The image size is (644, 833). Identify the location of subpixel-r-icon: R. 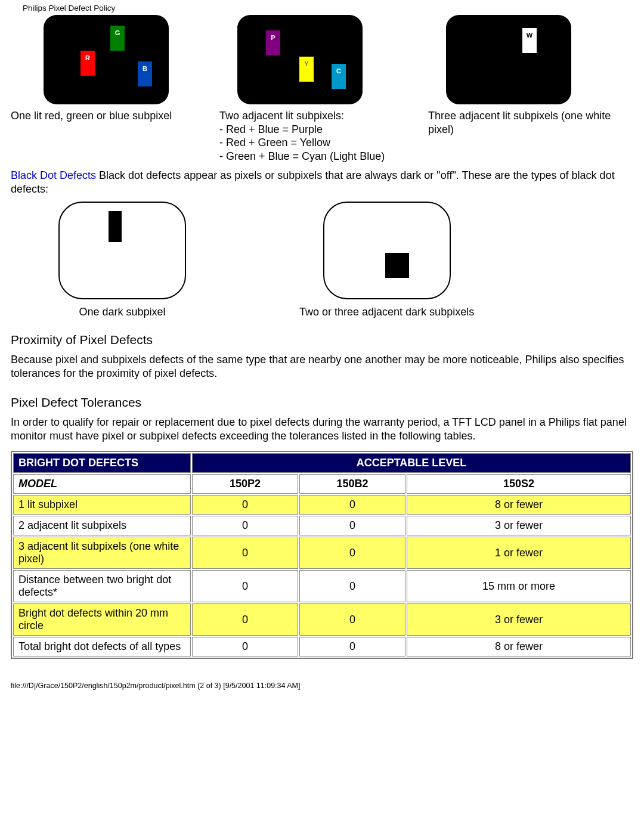
(88, 63).